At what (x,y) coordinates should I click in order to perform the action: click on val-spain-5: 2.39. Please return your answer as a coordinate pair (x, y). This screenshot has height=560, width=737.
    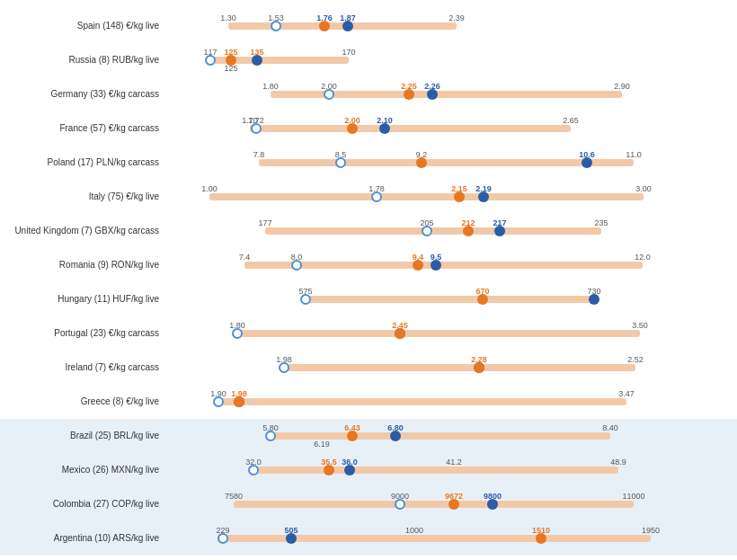
    Looking at the image, I should click on (457, 18).